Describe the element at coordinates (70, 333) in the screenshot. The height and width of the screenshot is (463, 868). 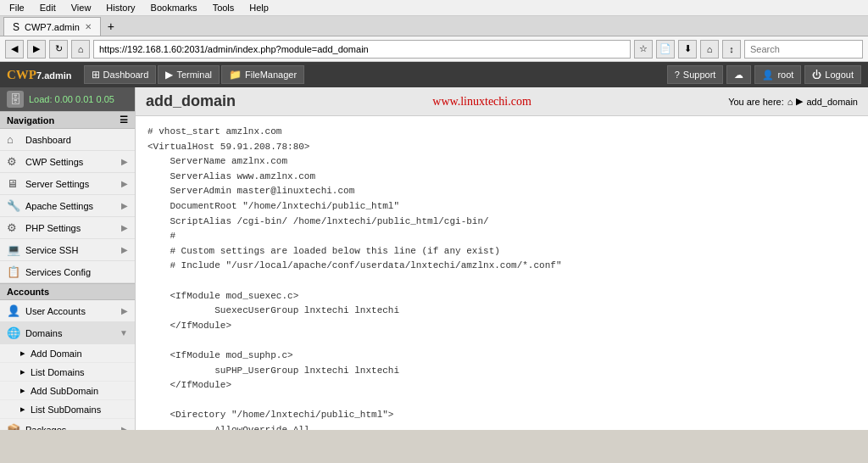
I see `sidebar-domains-label: Domains` at that location.